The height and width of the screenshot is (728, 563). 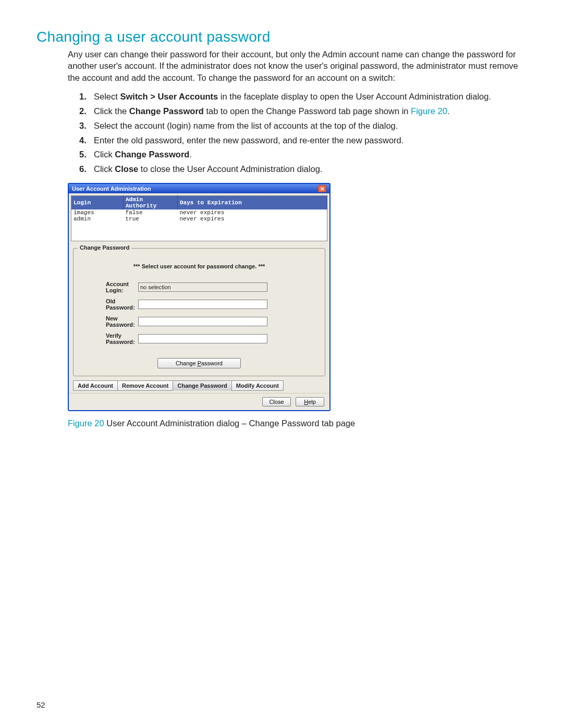 I want to click on step-5: Click Change Password., so click(x=310, y=155).